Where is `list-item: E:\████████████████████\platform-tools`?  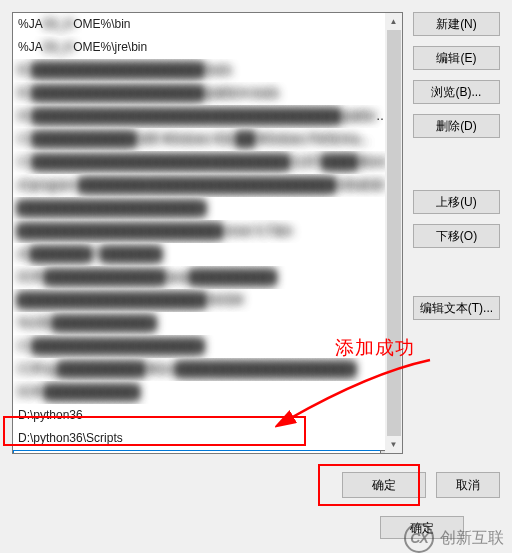
list-item: E:\████████████████████\platform-tools is located at coordinates (208, 94).